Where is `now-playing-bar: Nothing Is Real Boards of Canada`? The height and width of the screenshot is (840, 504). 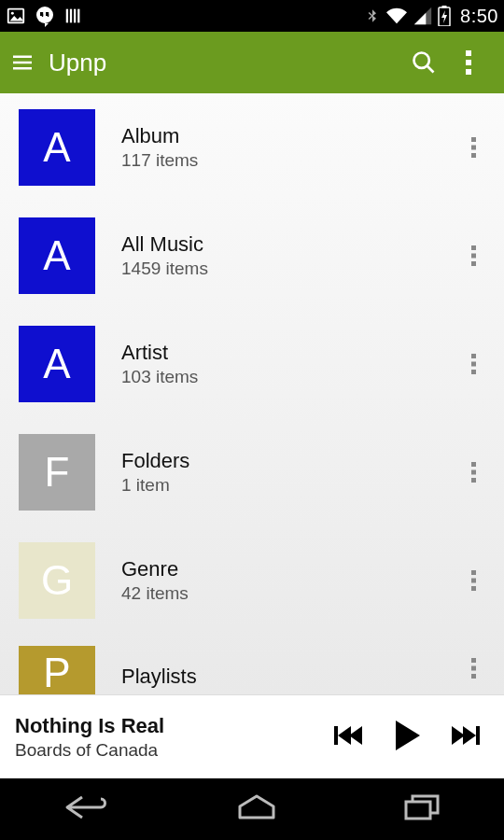 now-playing-bar: Nothing Is Real Boards of Canada is located at coordinates (252, 736).